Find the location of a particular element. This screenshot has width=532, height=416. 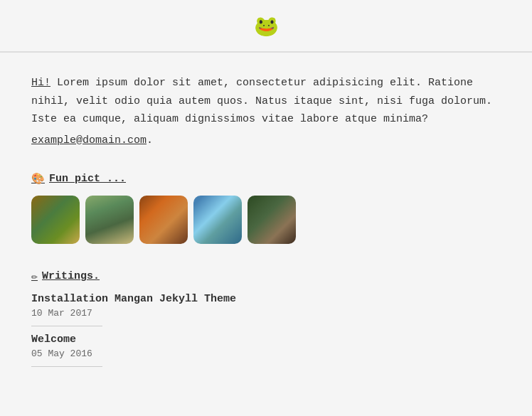

writings-title: ✏️ Writings. is located at coordinates (266, 276).